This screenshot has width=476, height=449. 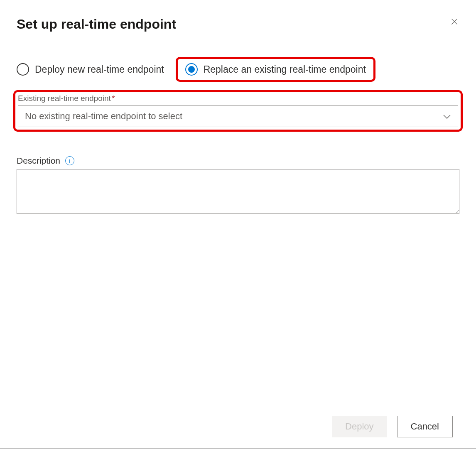 What do you see at coordinates (238, 69) in the screenshot?
I see `deployment-mode-radio-group: Deploy new real-time endpoint Replace an…` at bounding box center [238, 69].